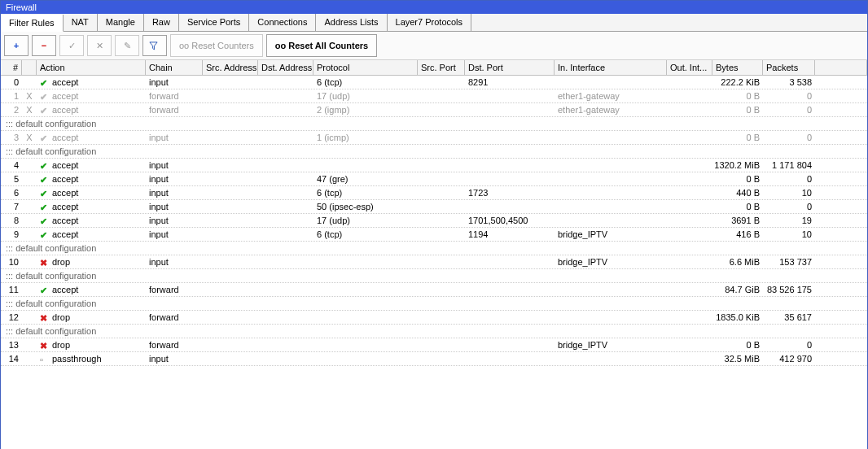  Describe the element at coordinates (434, 290) in the screenshot. I see `table-row: 11✔acceptforward84.7 GiB83 526 175` at that location.